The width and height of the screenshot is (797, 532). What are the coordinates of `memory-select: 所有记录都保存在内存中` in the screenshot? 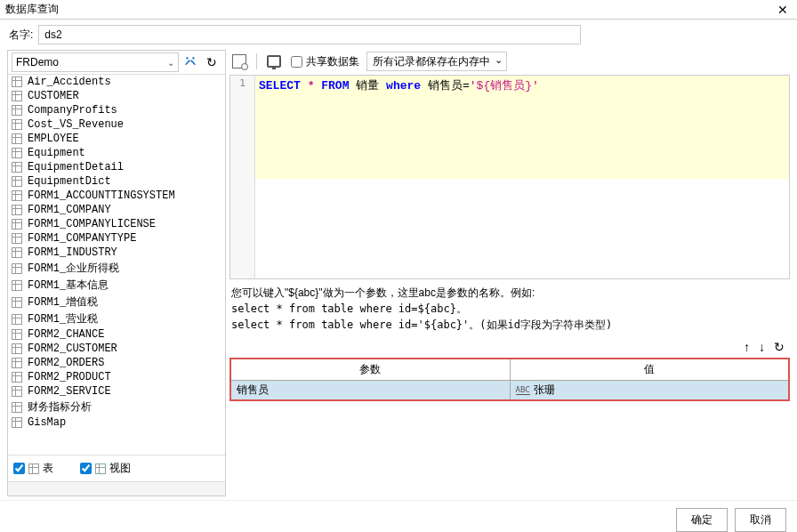 It's located at (437, 61).